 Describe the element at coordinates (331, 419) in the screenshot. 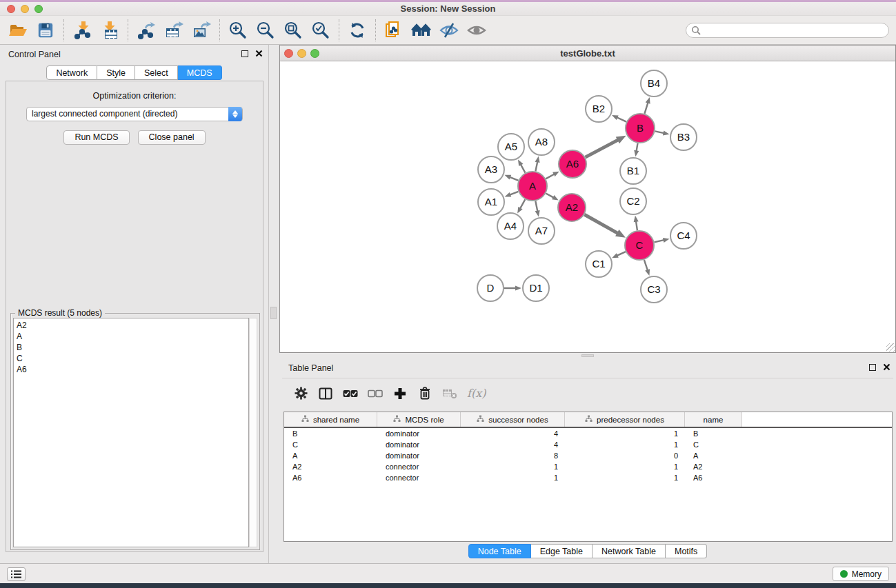

I see `column-header-shared-name: shared name` at that location.